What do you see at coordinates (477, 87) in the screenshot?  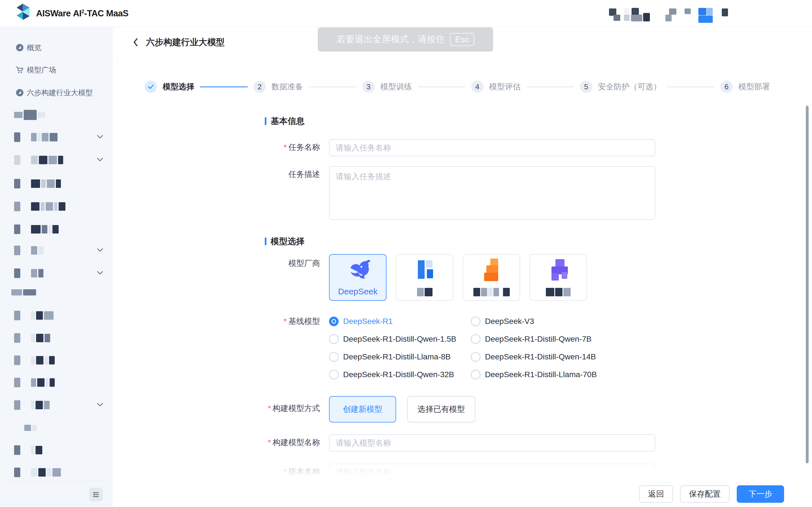 I see `step-circle-4: 4` at bounding box center [477, 87].